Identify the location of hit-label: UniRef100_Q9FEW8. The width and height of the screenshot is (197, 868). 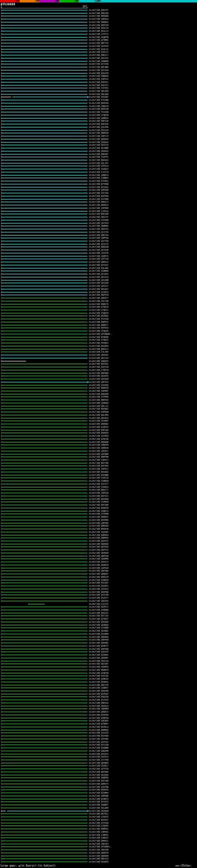
(99, 649).